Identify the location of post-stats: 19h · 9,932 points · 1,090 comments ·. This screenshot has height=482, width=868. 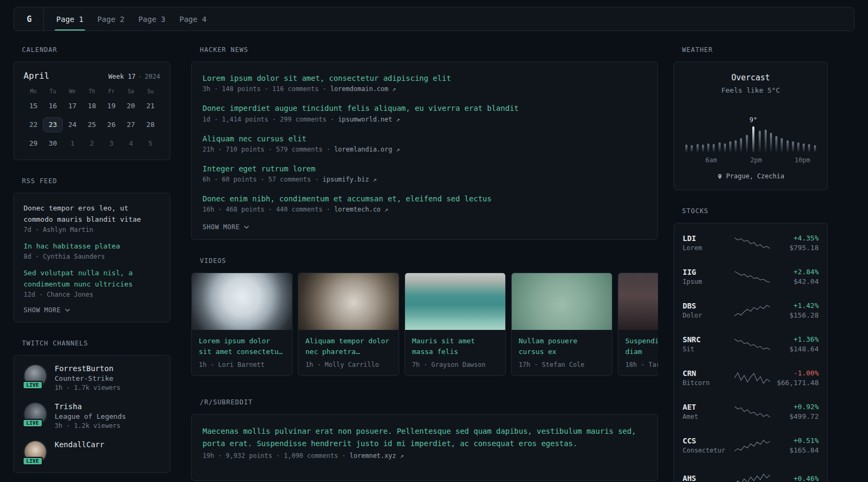
(276, 456).